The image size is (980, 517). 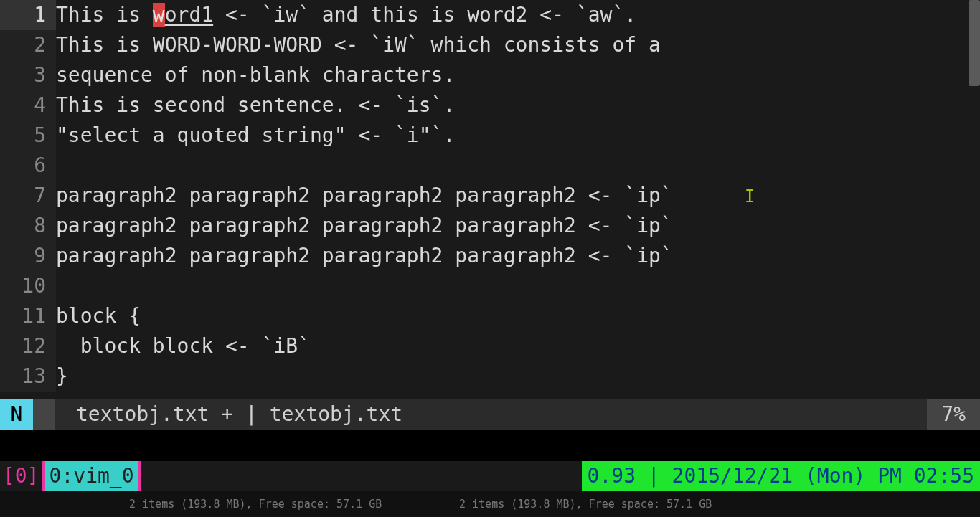 What do you see at coordinates (490, 196) in the screenshot?
I see `editor-line: 7 paragraph2 paragraph2 paragraph2 parag…` at bounding box center [490, 196].